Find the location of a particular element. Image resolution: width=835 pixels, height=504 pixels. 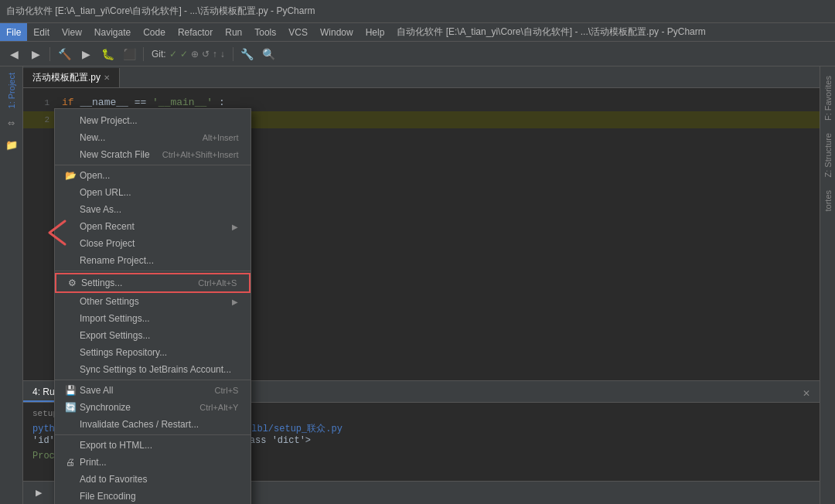

menu-code: Code is located at coordinates (155, 32).